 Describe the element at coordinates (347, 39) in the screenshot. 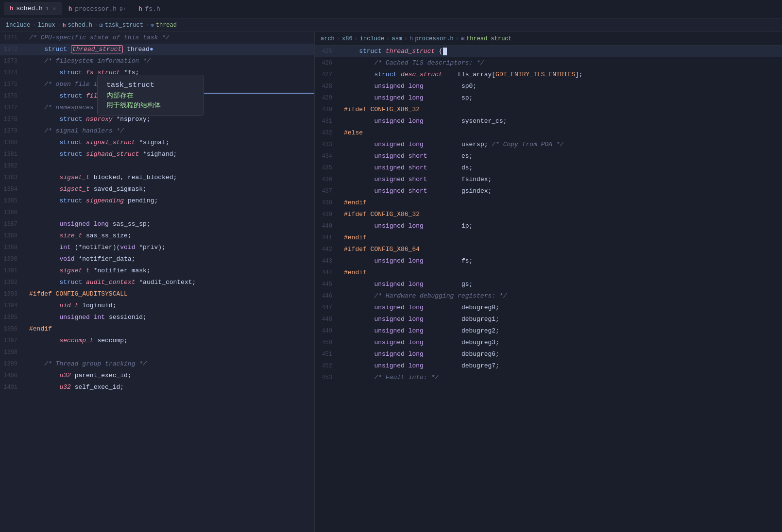

I see `rb-x86: x86` at that location.